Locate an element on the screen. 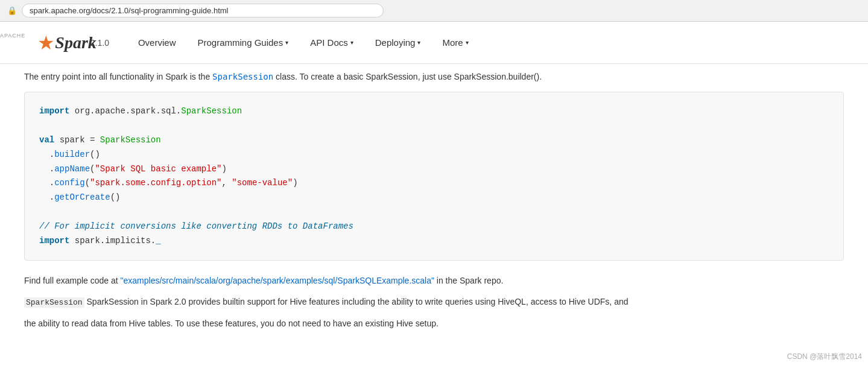 The image size is (868, 368). nav-item-programming-guides: Programming Guides ▾ is located at coordinates (242, 42).